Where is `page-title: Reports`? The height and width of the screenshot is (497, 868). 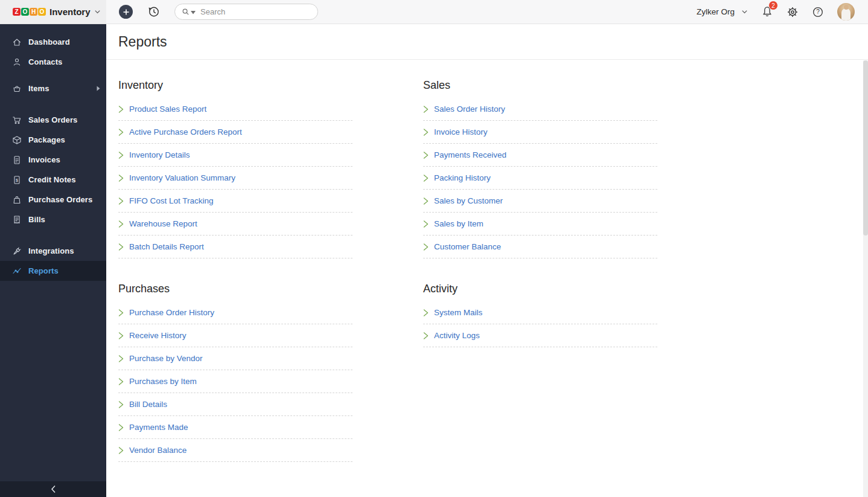 page-title: Reports is located at coordinates (142, 42).